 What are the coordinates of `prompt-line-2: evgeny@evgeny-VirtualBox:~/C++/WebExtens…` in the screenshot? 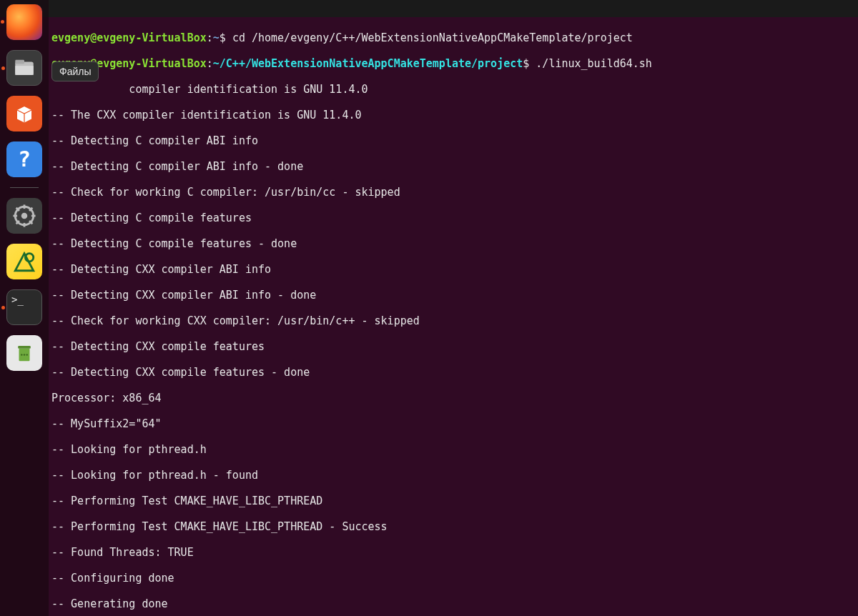 It's located at (453, 64).